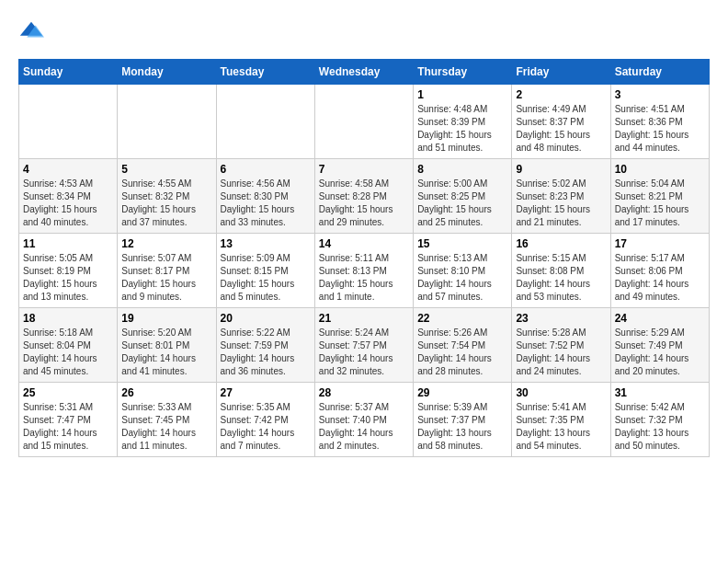 The image size is (728, 563). Describe the element at coordinates (265, 72) in the screenshot. I see `weekday-header: Tuesday` at that location.